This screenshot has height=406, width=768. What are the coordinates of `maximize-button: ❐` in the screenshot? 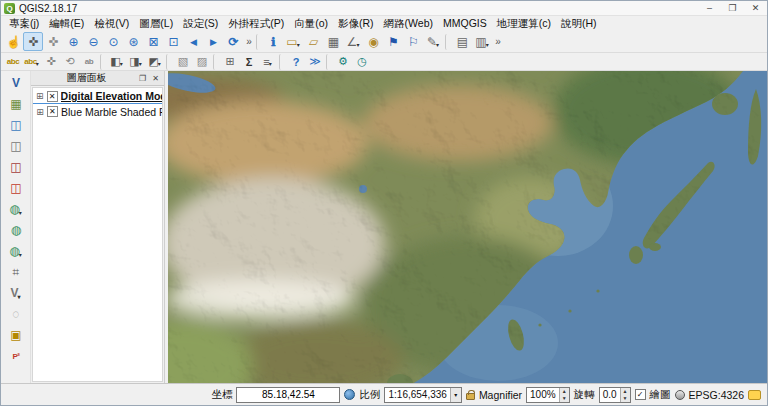 It's located at (732, 8).